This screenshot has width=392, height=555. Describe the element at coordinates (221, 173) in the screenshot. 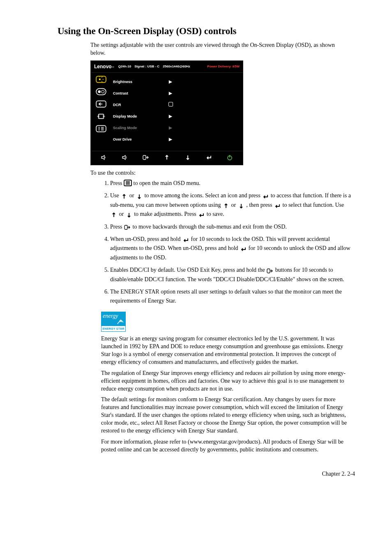

I see `controls-intro: To use the controls:` at that location.